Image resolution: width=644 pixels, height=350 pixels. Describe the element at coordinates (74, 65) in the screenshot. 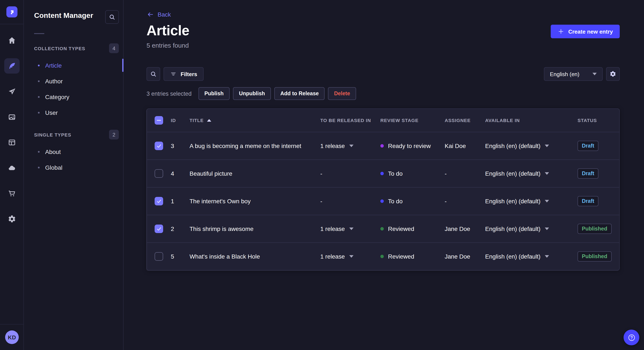

I see `sidebar-item-article: Article` at that location.